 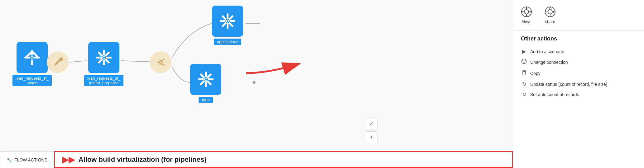 I want to click on panel-divider, so click(x=579, y=30).